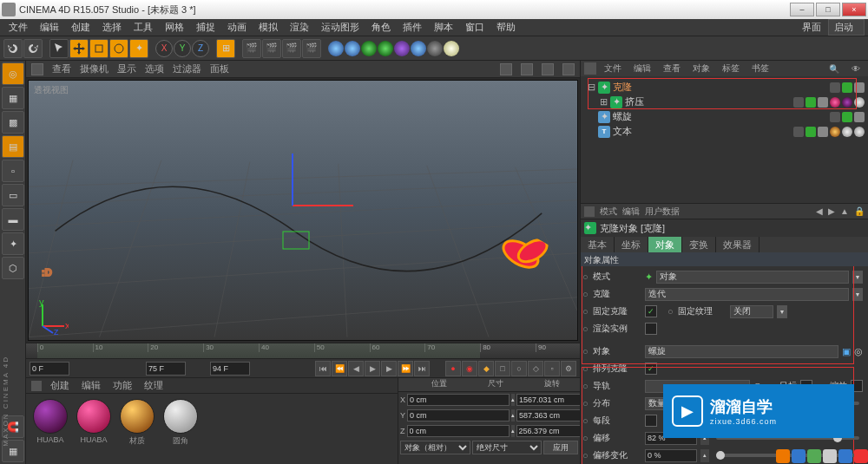 The image size is (868, 464). What do you see at coordinates (13, 195) in the screenshot?
I see `edge-mode: ▭` at bounding box center [13, 195].